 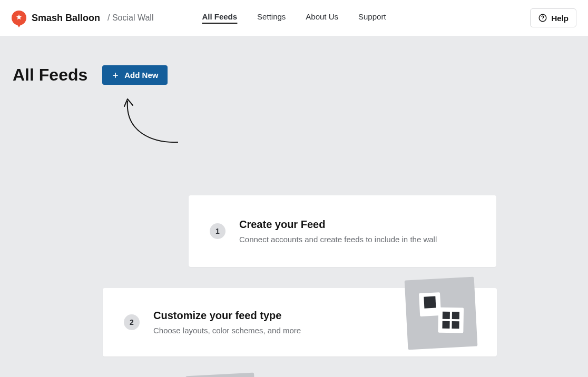 What do you see at coordinates (442, 314) in the screenshot?
I see `layout-illustration-icon` at bounding box center [442, 314].